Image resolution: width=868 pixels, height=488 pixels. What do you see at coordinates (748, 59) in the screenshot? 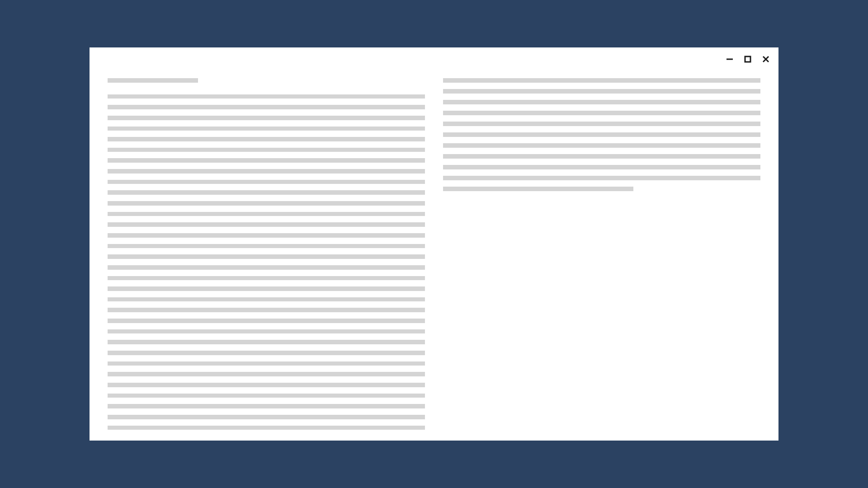
I see `window-controls` at bounding box center [748, 59].